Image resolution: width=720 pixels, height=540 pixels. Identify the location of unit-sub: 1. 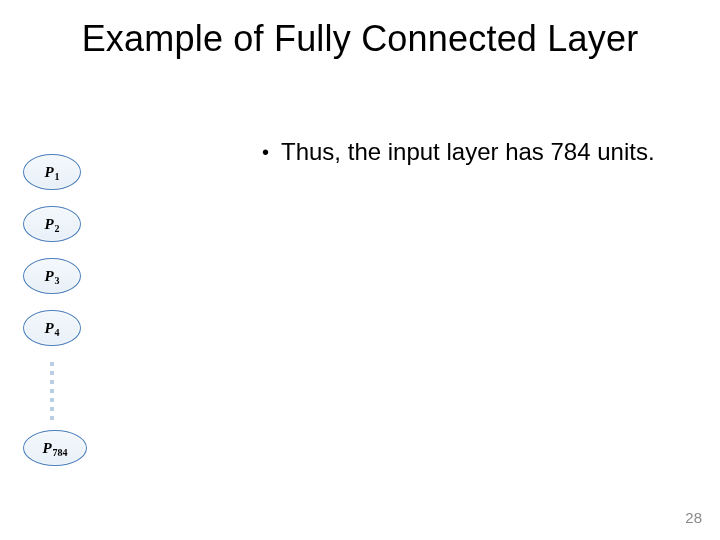
(58, 176).